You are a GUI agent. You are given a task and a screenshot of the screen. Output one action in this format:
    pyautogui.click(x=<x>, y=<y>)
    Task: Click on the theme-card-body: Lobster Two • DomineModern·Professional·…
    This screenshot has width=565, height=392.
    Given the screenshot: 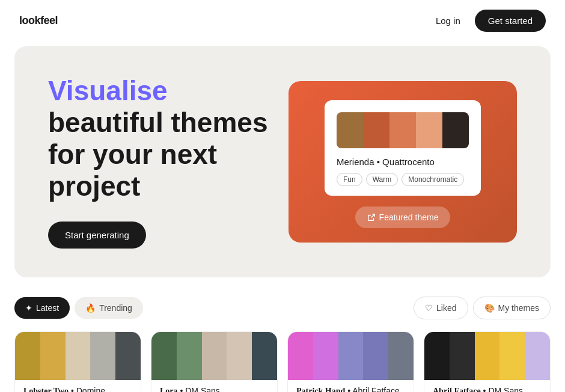 What is the action you would take?
    pyautogui.click(x=78, y=386)
    